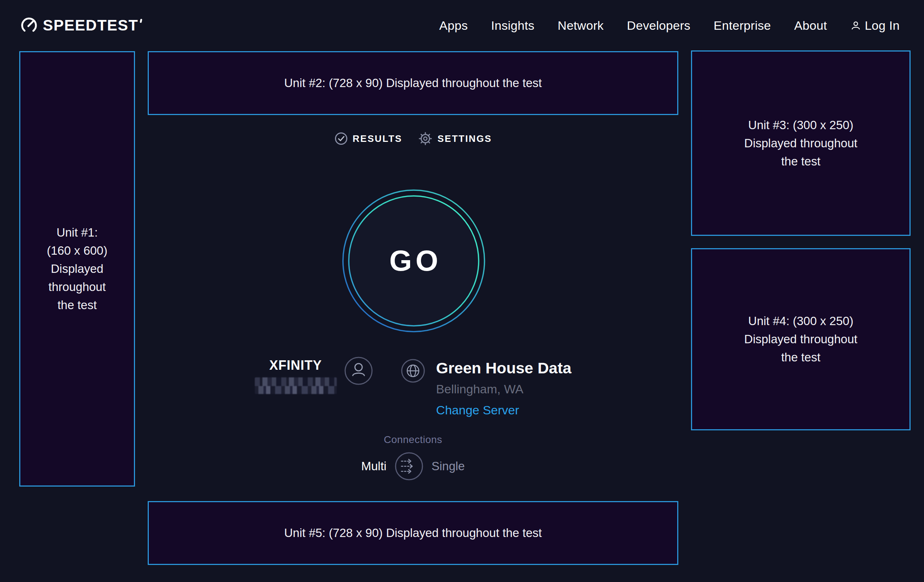 This screenshot has width=924, height=582. What do you see at coordinates (413, 83) in the screenshot?
I see `ad-unit-2: Unit #2: (728 x 90) Displayed throughout…` at bounding box center [413, 83].